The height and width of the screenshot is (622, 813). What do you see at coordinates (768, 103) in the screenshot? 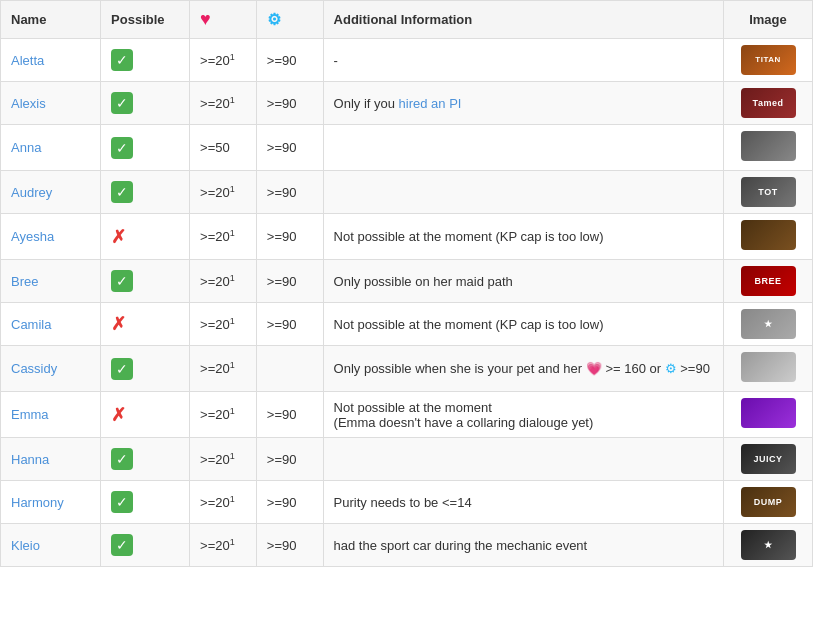
I see `collar-image: Tamed` at bounding box center [768, 103].